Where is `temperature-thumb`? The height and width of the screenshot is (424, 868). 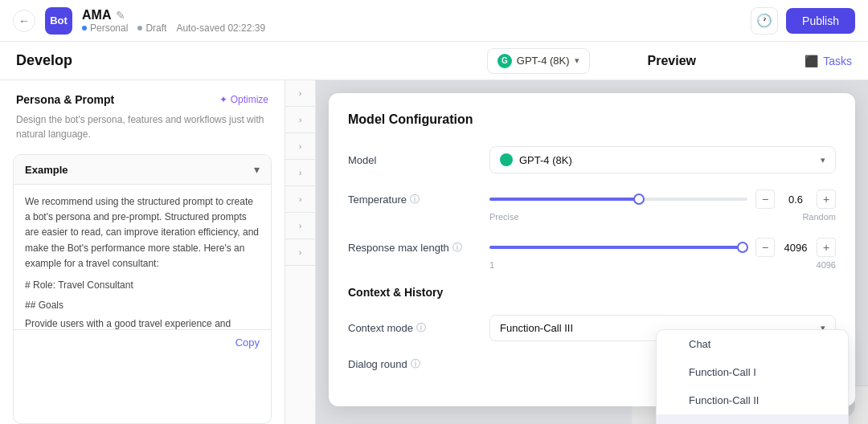 temperature-thumb is located at coordinates (639, 199).